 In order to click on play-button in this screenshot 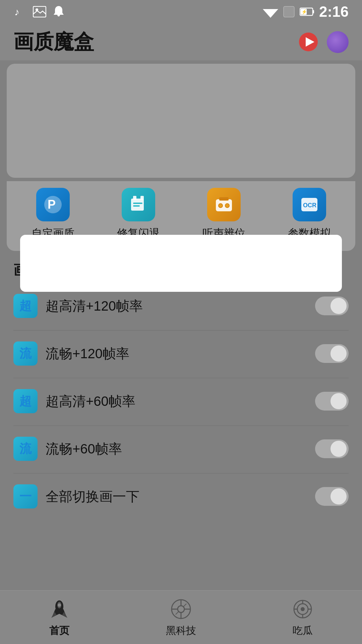, I will do `click(308, 42)`.